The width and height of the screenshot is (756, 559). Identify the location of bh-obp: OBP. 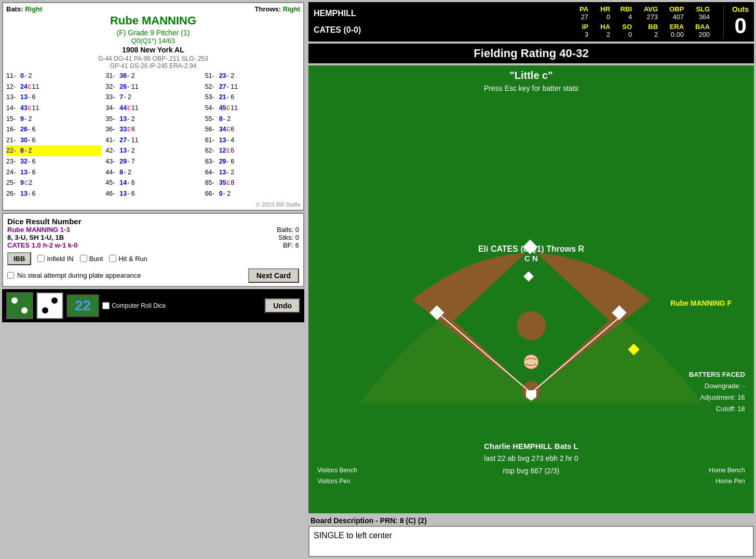
(674, 9).